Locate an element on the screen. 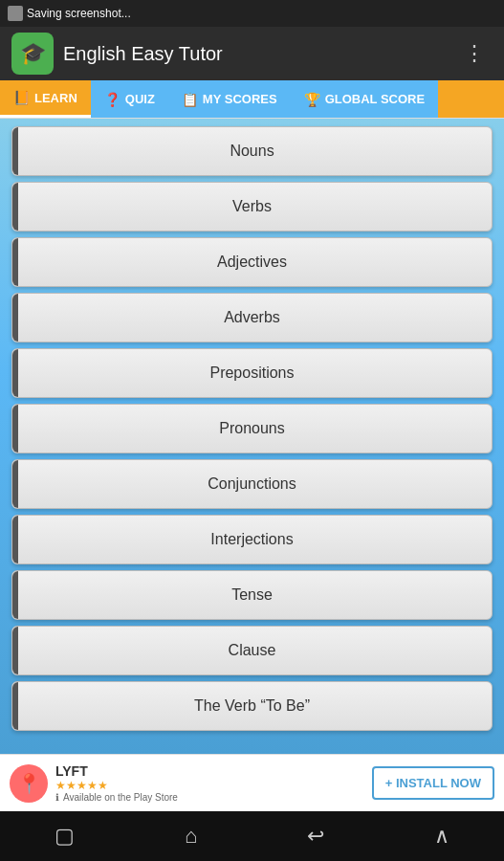 The image size is (504, 861). topic-interjections: Interjections is located at coordinates (252, 540).